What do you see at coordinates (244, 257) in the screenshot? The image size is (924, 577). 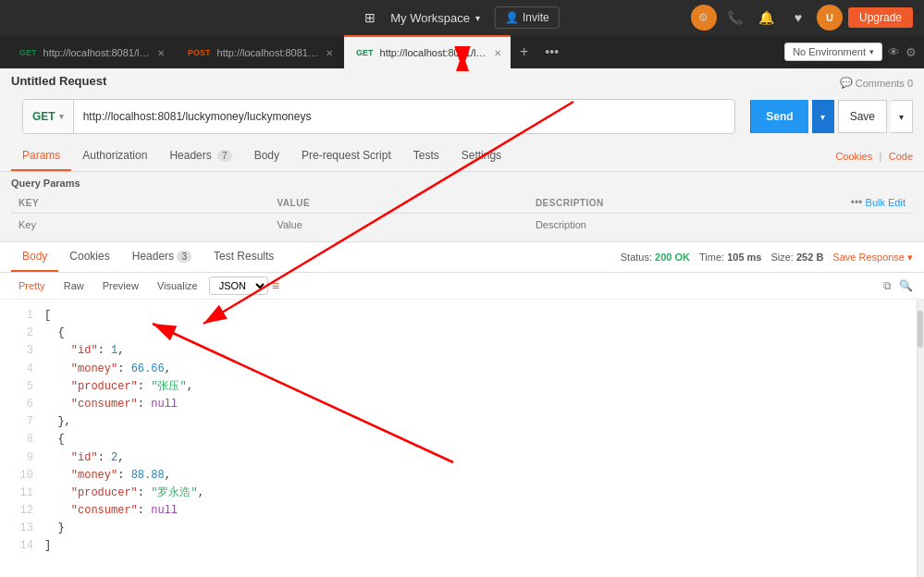 I see `res-tab-test-results: Test Results` at bounding box center [244, 257].